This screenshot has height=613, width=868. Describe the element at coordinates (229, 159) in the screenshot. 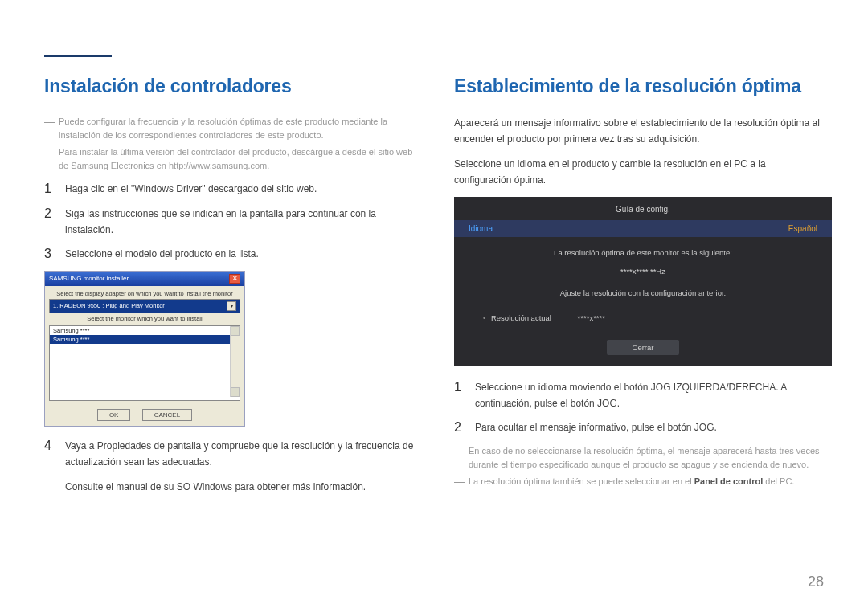

I see `note: ― Para instalar la última versión del co…` at that location.